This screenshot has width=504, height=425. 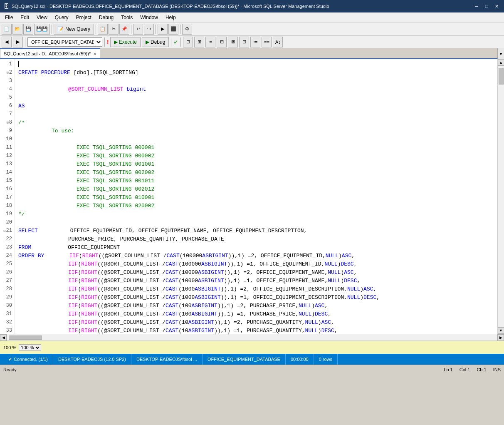 What do you see at coordinates (477, 6) in the screenshot?
I see `minimize-button: ─` at bounding box center [477, 6].